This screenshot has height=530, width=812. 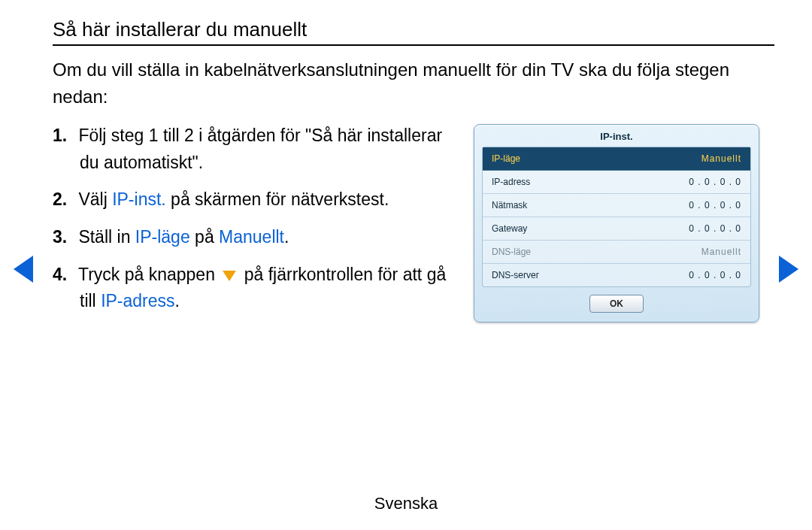 What do you see at coordinates (406, 504) in the screenshot?
I see `language-footer: Svenska` at bounding box center [406, 504].